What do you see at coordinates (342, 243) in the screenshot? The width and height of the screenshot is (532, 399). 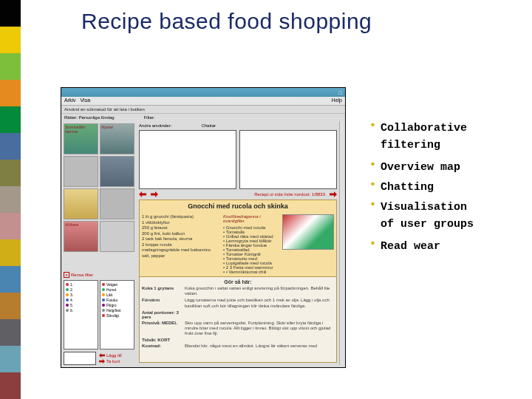 I see `scrollbar` at bounding box center [342, 243].